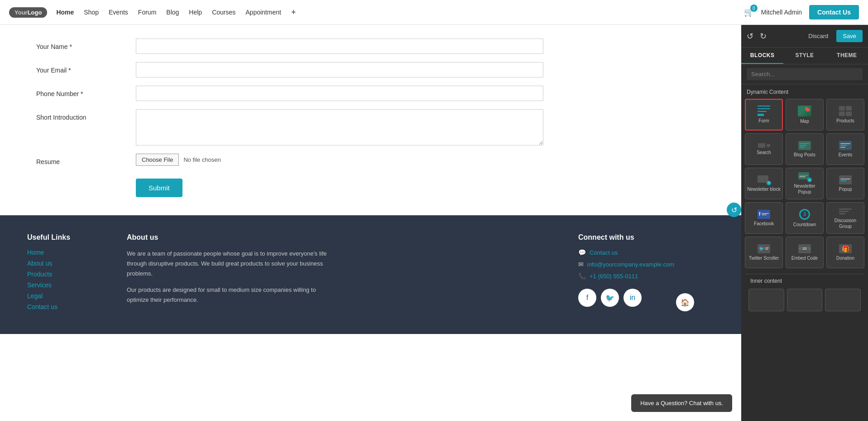  What do you see at coordinates (91, 12) in the screenshot?
I see `nav-shop: Shop` at bounding box center [91, 12].